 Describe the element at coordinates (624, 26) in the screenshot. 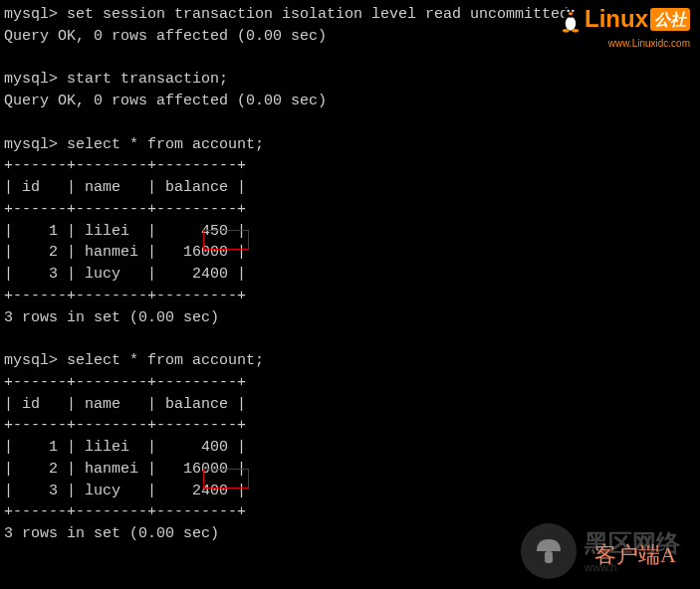

I see `linux-logo-watermark: Linux公社 www.Linuxidc.com` at that location.